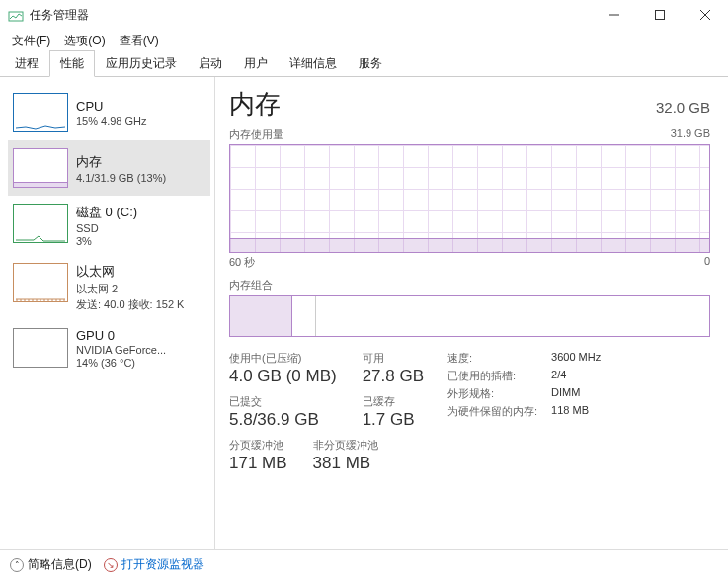 This screenshot has width=728, height=583. What do you see at coordinates (109, 225) in the screenshot?
I see `sidebar-item-disk: 磁盘 0 (C:) SSD 3%` at bounding box center [109, 225].